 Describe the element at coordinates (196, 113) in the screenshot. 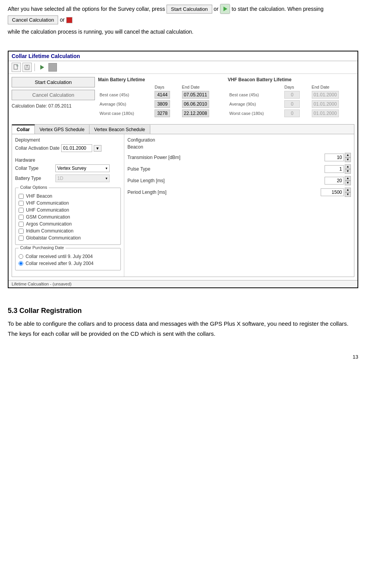

I see `main-date-2: 22.12.2008` at that location.